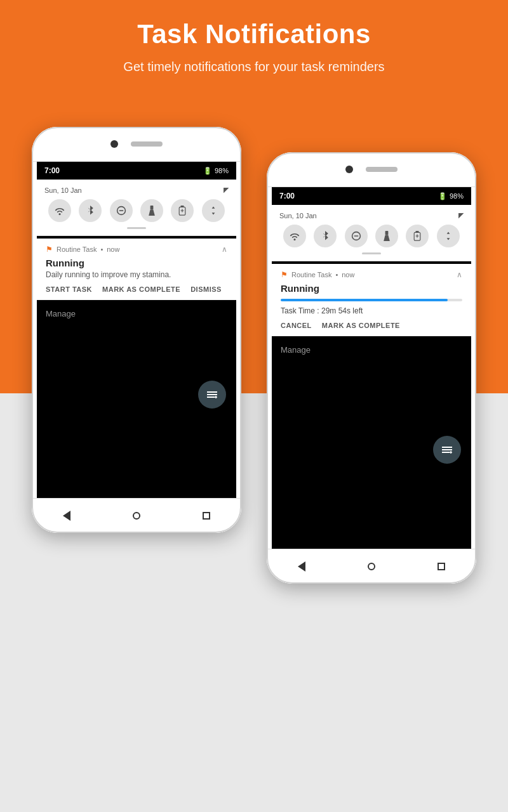 The width and height of the screenshot is (508, 812). What do you see at coordinates (212, 395) in the screenshot?
I see `fab-button-left` at bounding box center [212, 395].